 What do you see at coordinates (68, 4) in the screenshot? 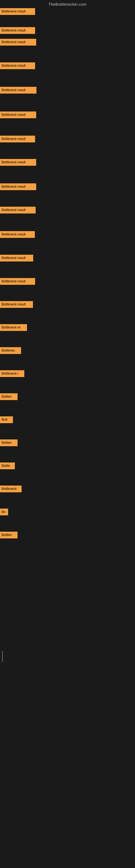
I see `site-title: TheBottlenecker.com` at bounding box center [68, 4].